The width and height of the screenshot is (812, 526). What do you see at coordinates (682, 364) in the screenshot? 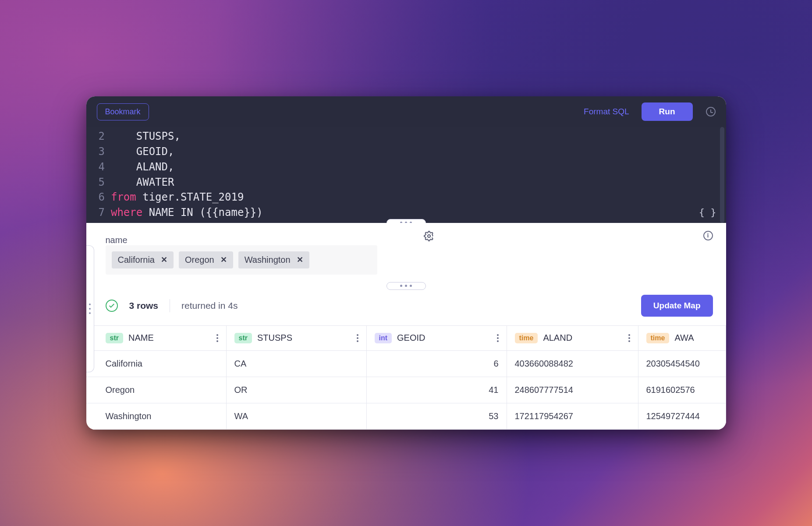
I see `cell: 20305454540` at bounding box center [682, 364].